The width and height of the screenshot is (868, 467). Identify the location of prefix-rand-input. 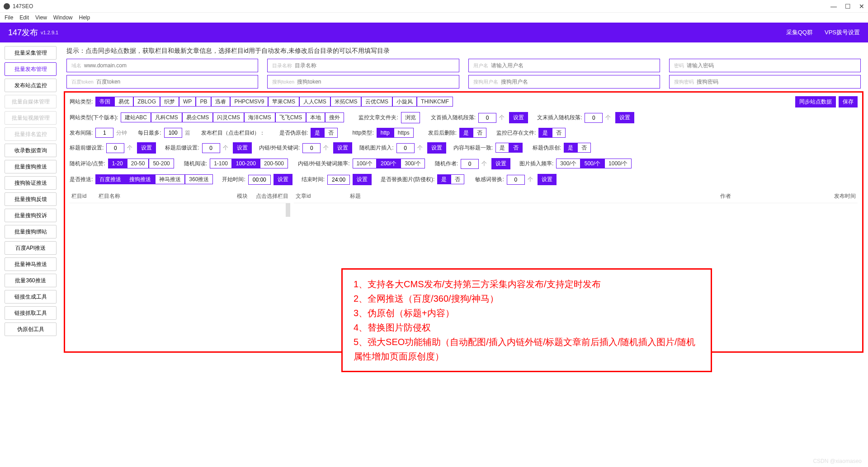
(487, 118).